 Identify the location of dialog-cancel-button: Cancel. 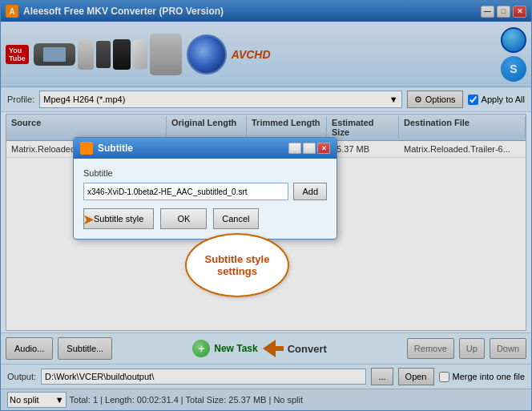
(236, 219).